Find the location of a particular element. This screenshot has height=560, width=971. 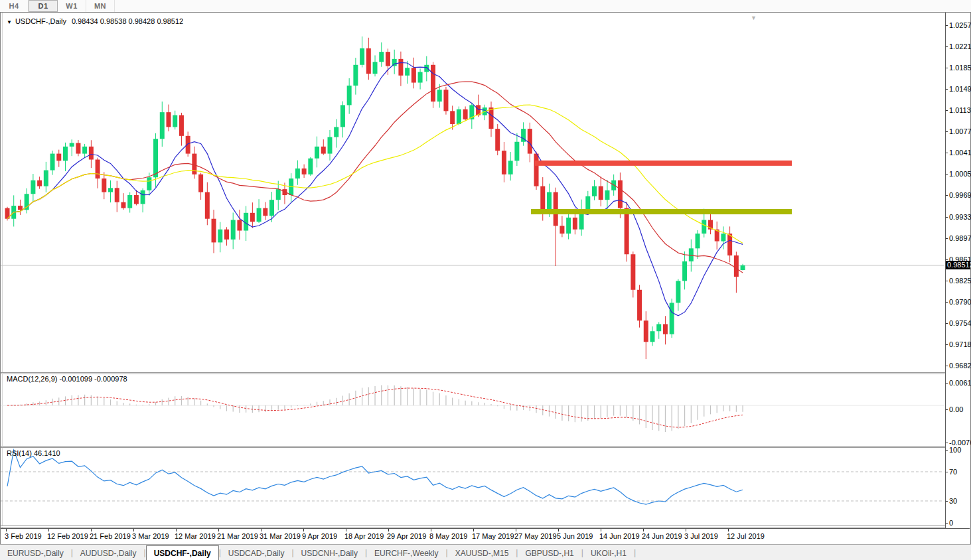

macd-pane is located at coordinates (473, 409).